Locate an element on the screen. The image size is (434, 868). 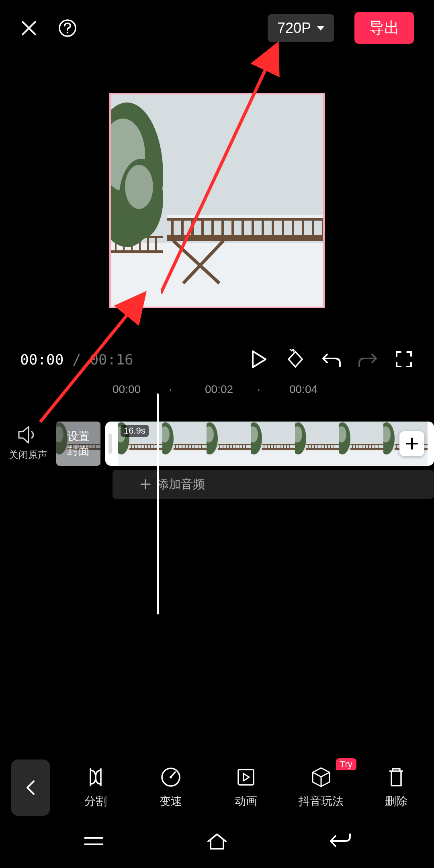
split-icon is located at coordinates (96, 777).